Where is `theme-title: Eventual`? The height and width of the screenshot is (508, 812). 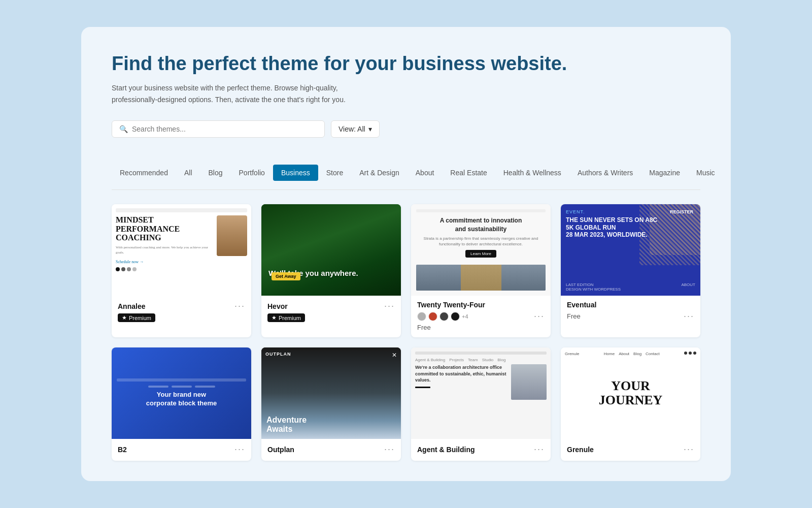
theme-title: Eventual is located at coordinates (582, 305).